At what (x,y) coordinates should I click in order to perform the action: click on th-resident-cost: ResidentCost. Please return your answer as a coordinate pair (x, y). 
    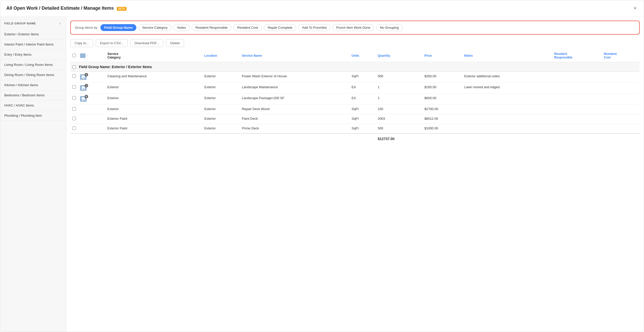
    Looking at the image, I should click on (621, 56).